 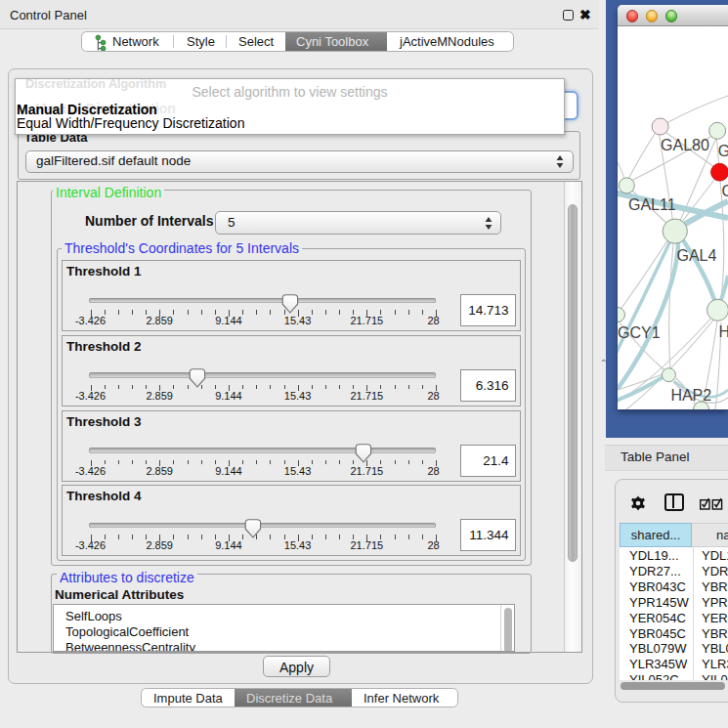 I want to click on svg-text: GAL11, so click(x=653, y=205).